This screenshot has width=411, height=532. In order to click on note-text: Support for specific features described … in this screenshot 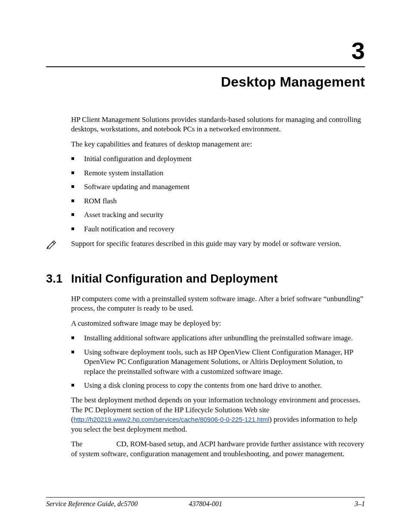, I will do `click(206, 244)`.